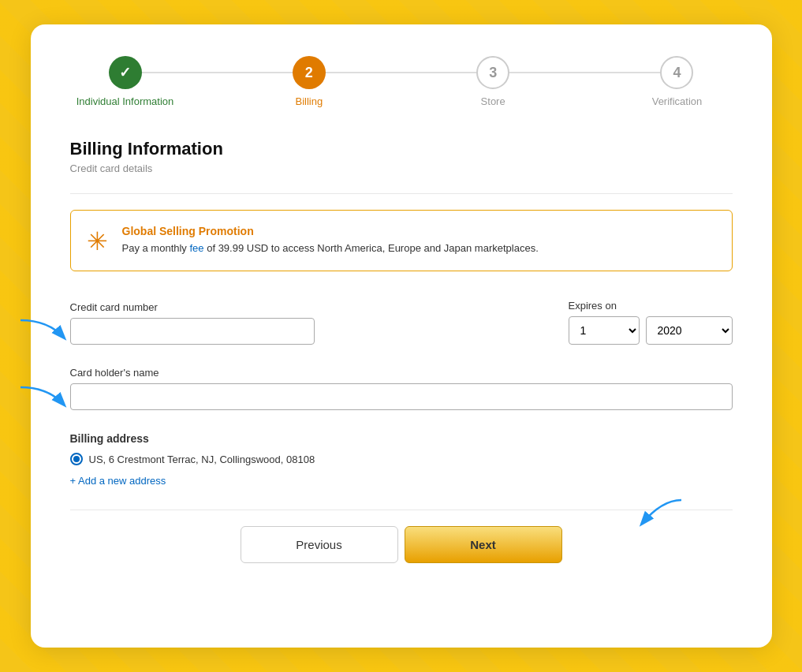 This screenshot has height=672, width=802. What do you see at coordinates (483, 544) in the screenshot?
I see `next-button: Next` at bounding box center [483, 544].